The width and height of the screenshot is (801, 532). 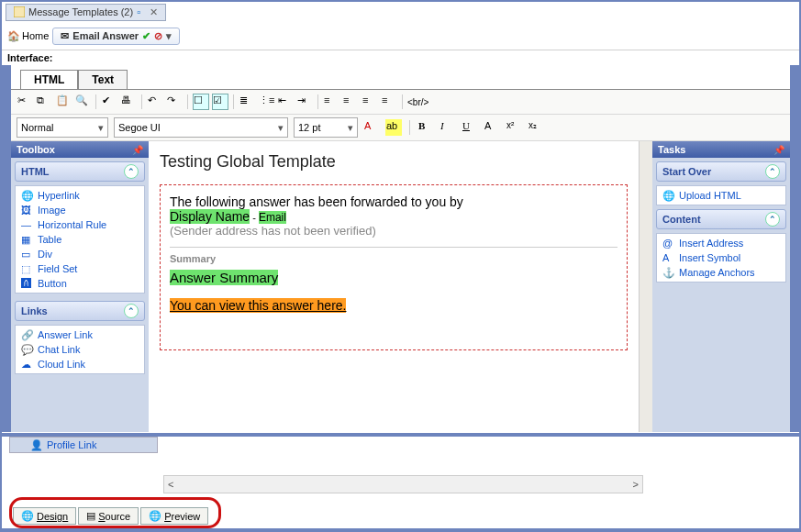 I want to click on item-insert-symbol: AInsert Symbol, so click(x=721, y=258).